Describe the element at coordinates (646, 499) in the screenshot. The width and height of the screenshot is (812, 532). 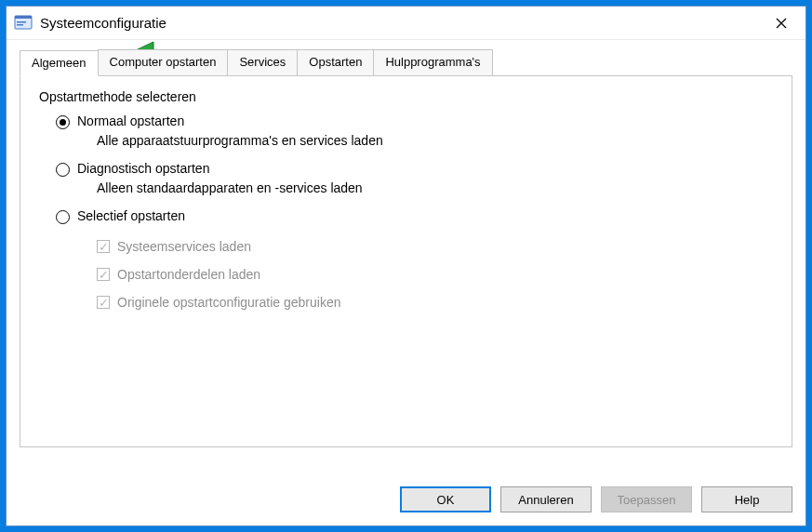
I see `apply-button: Toepassen` at that location.